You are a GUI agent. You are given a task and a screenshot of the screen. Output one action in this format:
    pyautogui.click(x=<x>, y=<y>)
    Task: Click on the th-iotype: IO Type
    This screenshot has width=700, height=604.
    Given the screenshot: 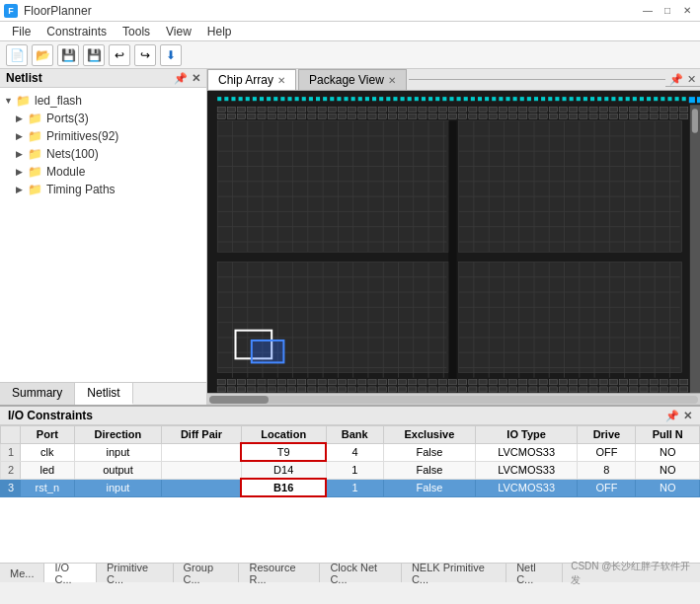 What is the action you would take?
    pyautogui.click(x=525, y=435)
    